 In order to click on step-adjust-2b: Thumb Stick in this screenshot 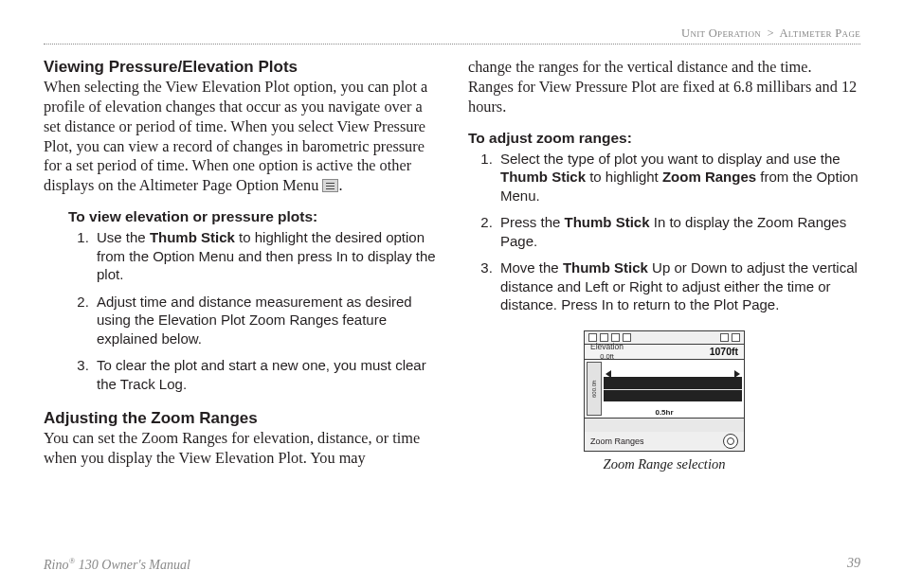, I will do `click(607, 222)`.